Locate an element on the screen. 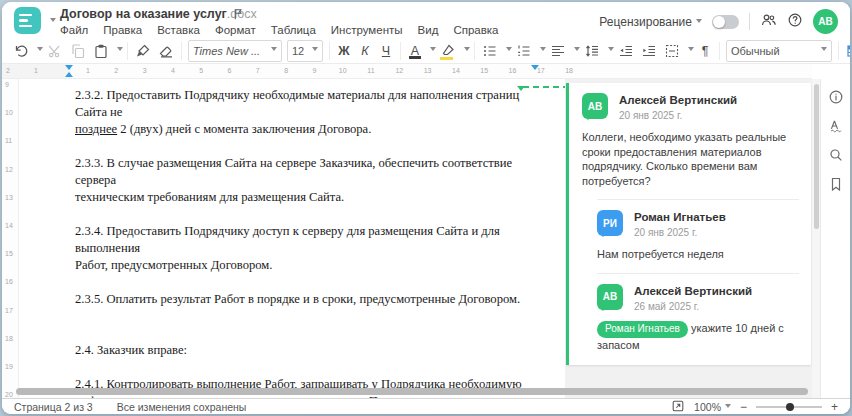 The height and width of the screenshot is (416, 852). zoom-slider is located at coordinates (789, 407).